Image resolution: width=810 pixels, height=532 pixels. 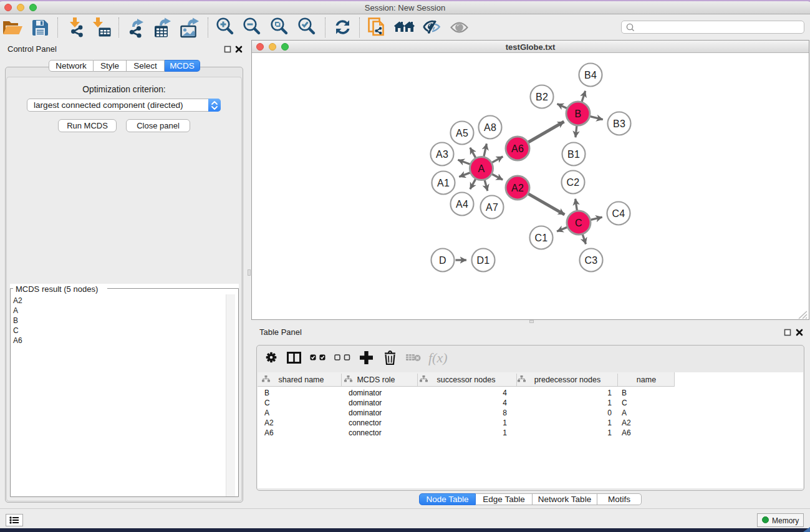 I want to click on svg-text: A7, so click(x=492, y=207).